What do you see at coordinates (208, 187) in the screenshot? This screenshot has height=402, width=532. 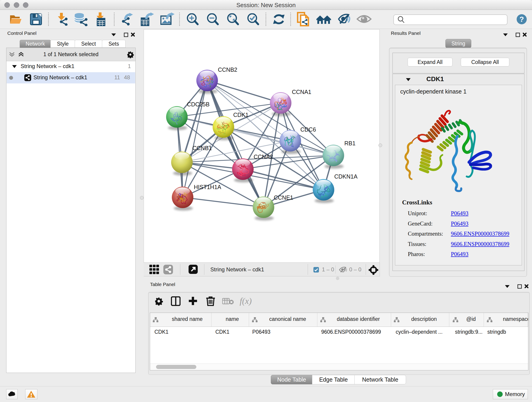 I see `svg-text: HIST1H1A` at bounding box center [208, 187].